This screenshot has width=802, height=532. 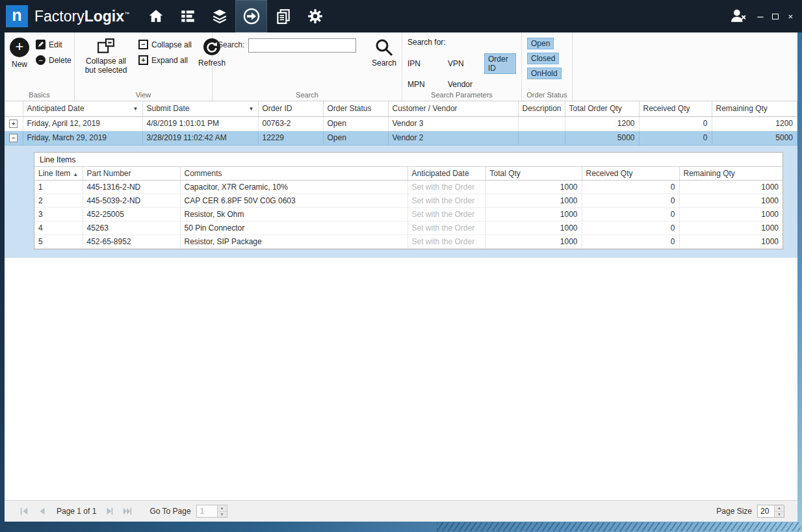 What do you see at coordinates (541, 138) in the screenshot?
I see `order-cell` at bounding box center [541, 138].